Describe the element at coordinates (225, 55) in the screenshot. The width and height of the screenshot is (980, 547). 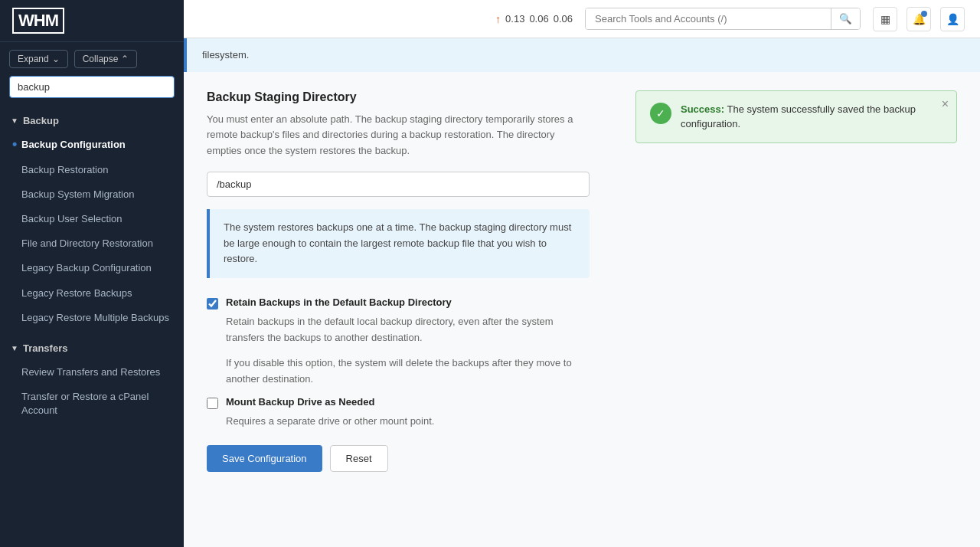
I see `filesystem-banner-text: filesystem.` at that location.